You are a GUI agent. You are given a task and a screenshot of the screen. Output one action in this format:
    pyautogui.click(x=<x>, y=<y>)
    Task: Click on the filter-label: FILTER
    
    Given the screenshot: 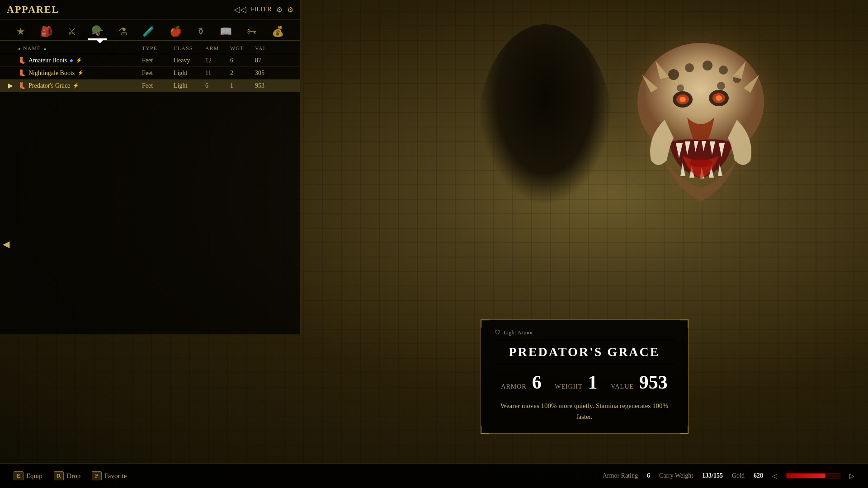 What is the action you would take?
    pyautogui.click(x=261, y=9)
    